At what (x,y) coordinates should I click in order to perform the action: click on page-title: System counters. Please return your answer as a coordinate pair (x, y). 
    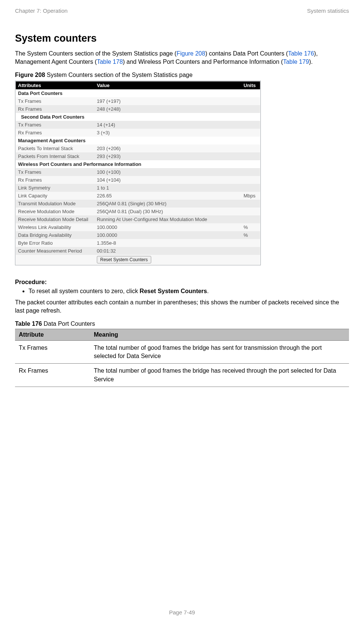
    Looking at the image, I should click on (182, 38).